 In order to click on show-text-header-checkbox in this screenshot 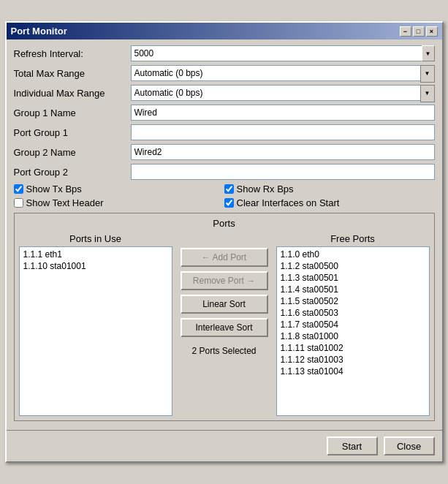, I will do `click(19, 203)`.